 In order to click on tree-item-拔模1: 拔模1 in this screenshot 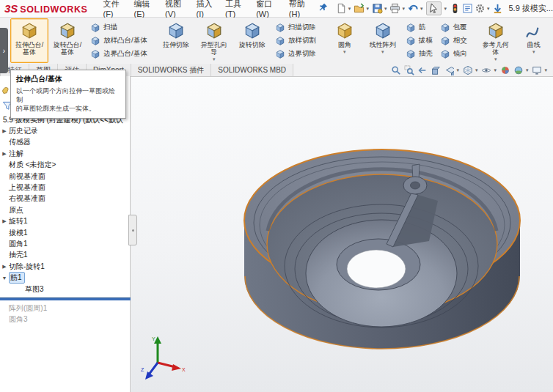, I will do `click(65, 233)`.